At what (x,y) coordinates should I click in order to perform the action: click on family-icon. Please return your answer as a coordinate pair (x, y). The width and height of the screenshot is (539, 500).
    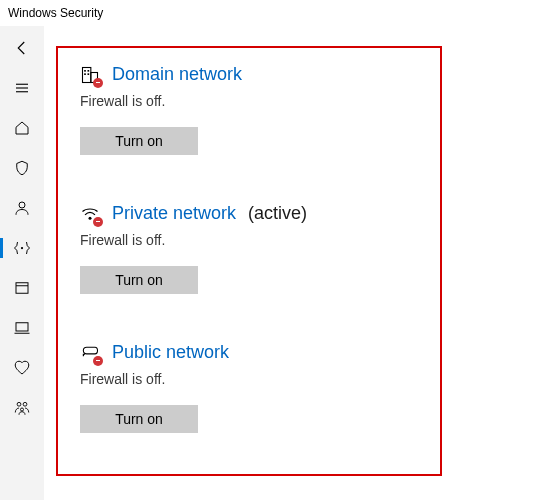
    Looking at the image, I should click on (22, 408).